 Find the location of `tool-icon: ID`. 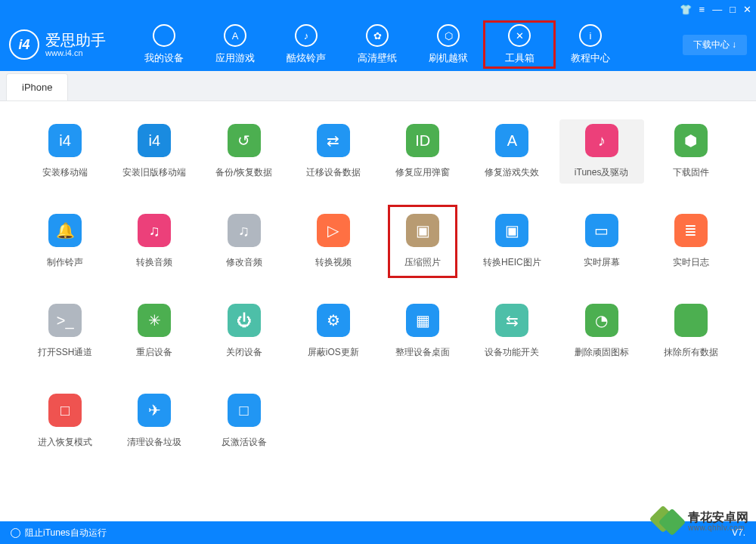

tool-icon: ID is located at coordinates (423, 141).